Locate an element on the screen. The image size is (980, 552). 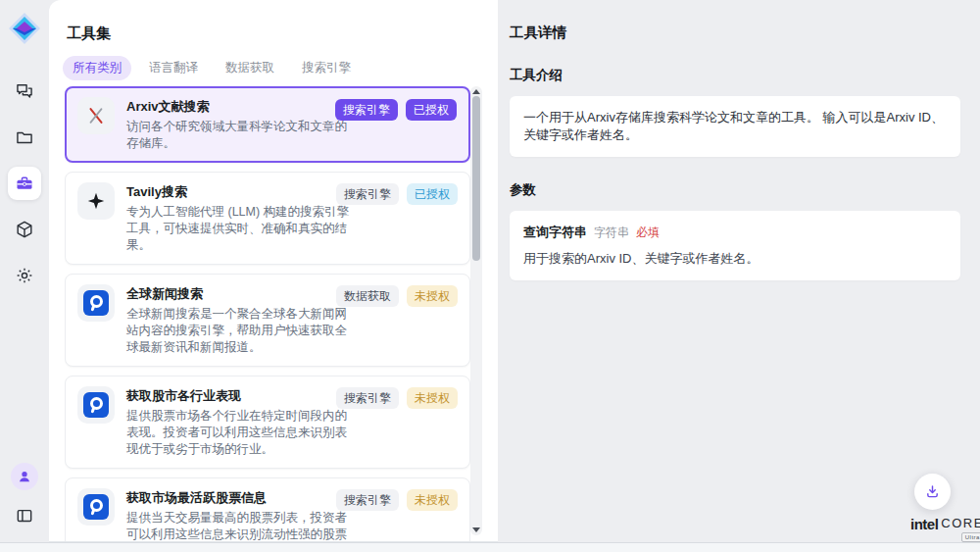
tool-description: 提供股票市场各个行业在特定时间段内的表现。投资者可以利用这些信息来识别表现优于或… is located at coordinates (242, 433).